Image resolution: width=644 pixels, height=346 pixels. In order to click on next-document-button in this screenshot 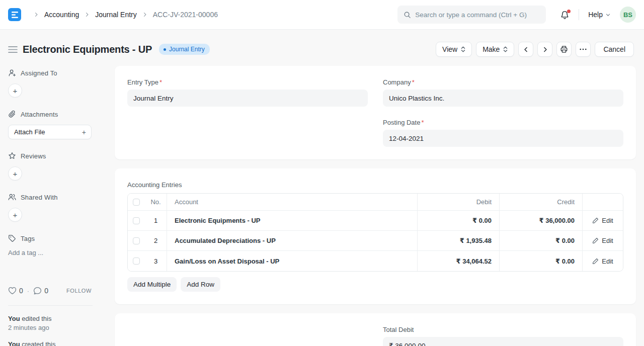, I will do `click(545, 49)`.